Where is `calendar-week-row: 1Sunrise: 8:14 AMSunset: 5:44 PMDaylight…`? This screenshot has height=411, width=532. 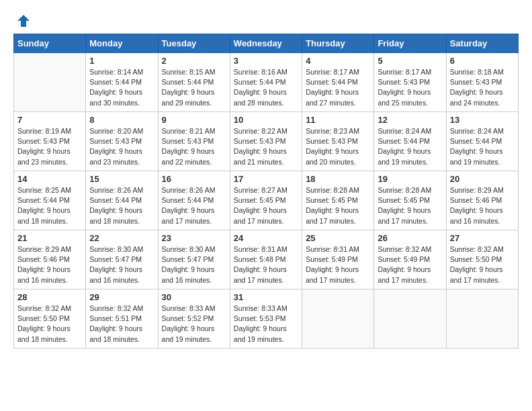 calendar-week-row: 1Sunrise: 8:14 AMSunset: 5:44 PMDaylight… is located at coordinates (266, 83).